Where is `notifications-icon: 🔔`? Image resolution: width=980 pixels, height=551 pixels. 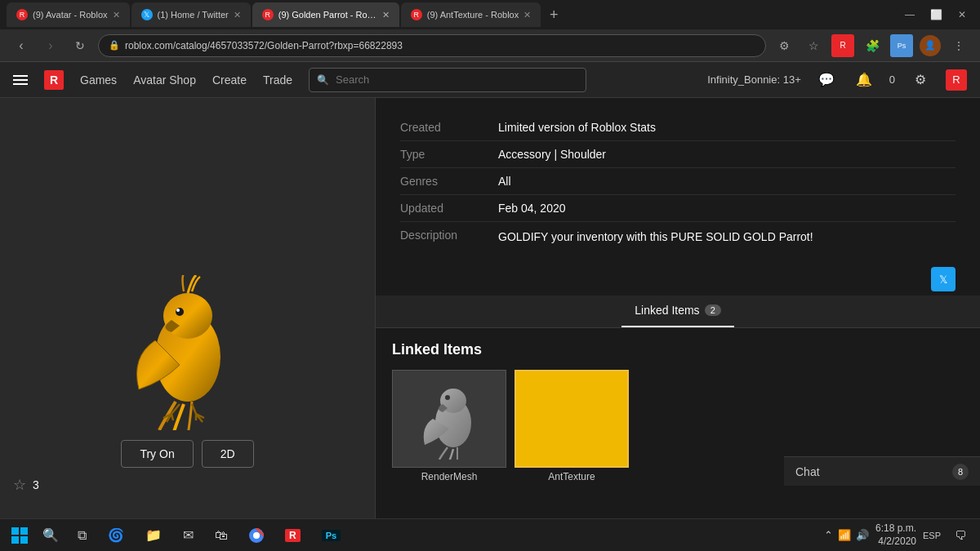 notifications-icon: 🔔 is located at coordinates (864, 80).